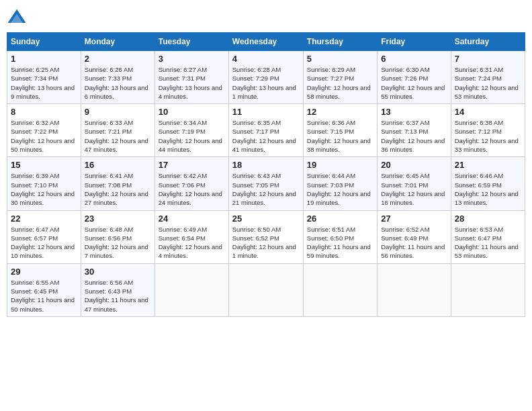 This screenshot has height=411, width=532. I want to click on calendar-cell: 4Sunrise: 6:28 AMSunset: 7:29 PMDaylight…, so click(266, 78).